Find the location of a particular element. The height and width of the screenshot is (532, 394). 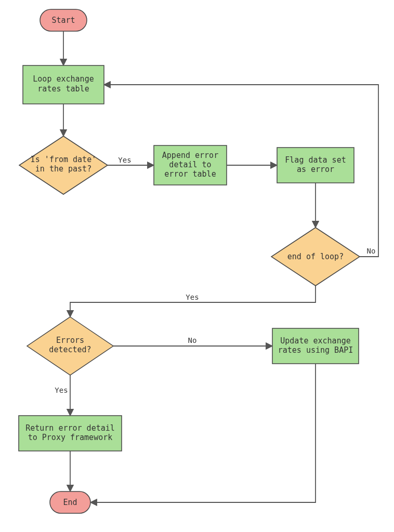

edge-check-yes-label: Yes is located at coordinates (125, 160).